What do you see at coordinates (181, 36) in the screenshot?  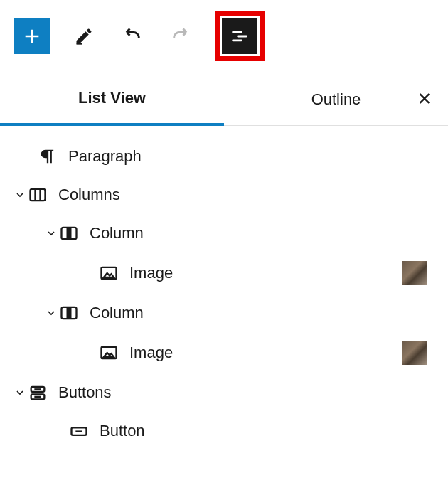 I see `redo-button` at bounding box center [181, 36].